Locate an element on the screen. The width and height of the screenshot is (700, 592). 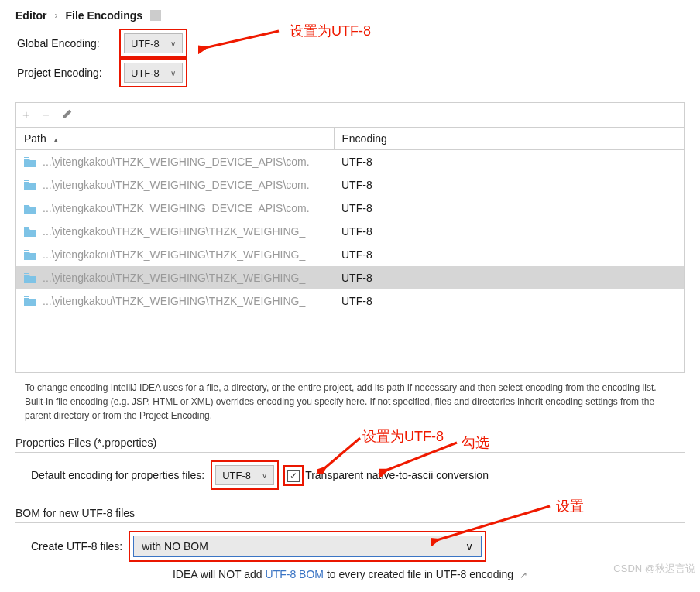
chevron-right-icon: › is located at coordinates (56, 15).